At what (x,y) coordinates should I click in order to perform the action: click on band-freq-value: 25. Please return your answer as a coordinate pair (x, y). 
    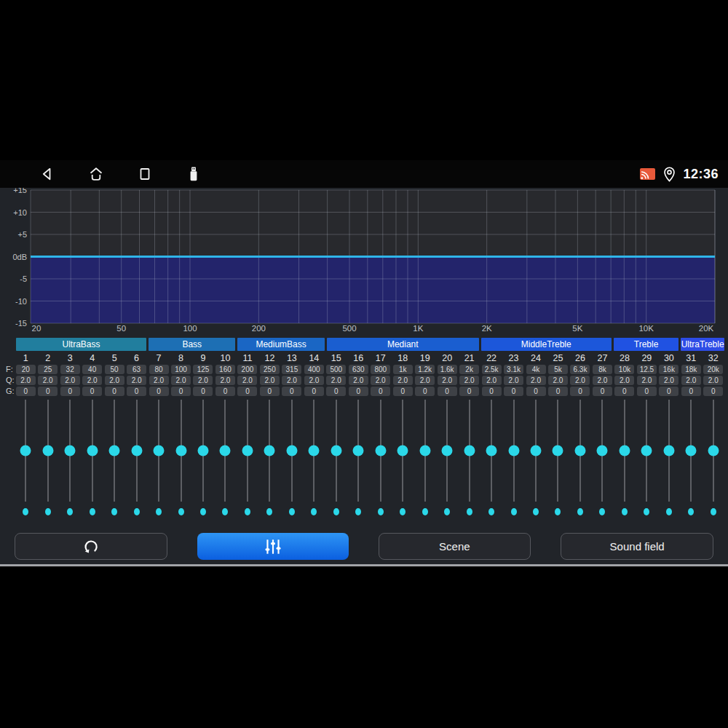
    Looking at the image, I should click on (48, 370).